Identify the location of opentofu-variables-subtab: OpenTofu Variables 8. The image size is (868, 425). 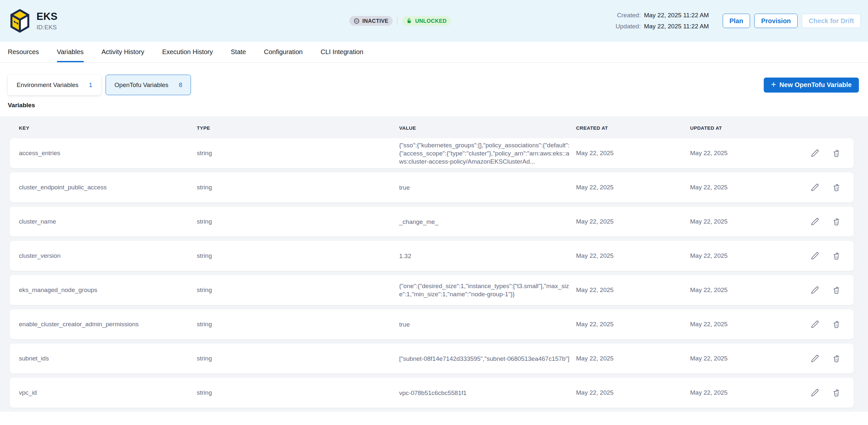
(148, 85).